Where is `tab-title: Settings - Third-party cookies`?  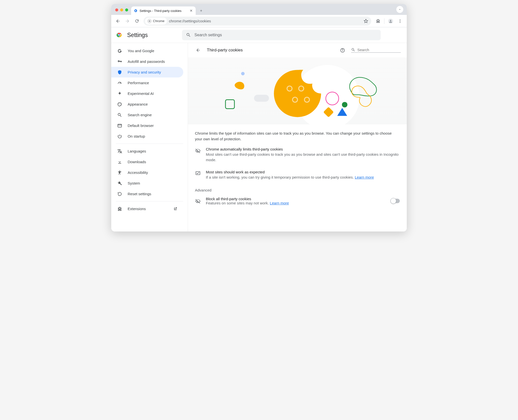 tab-title: Settings - Third-party cookies is located at coordinates (163, 11).